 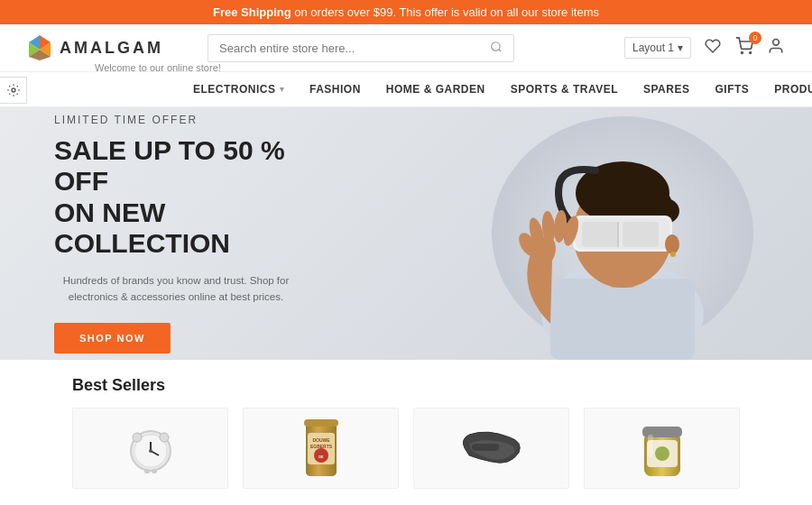 I want to click on svg-text: DE, so click(x=321, y=456).